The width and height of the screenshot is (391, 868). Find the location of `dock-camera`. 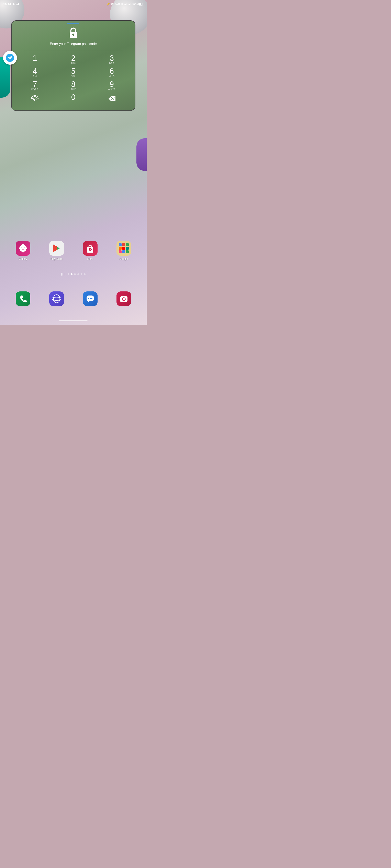

dock-camera is located at coordinates (124, 299).